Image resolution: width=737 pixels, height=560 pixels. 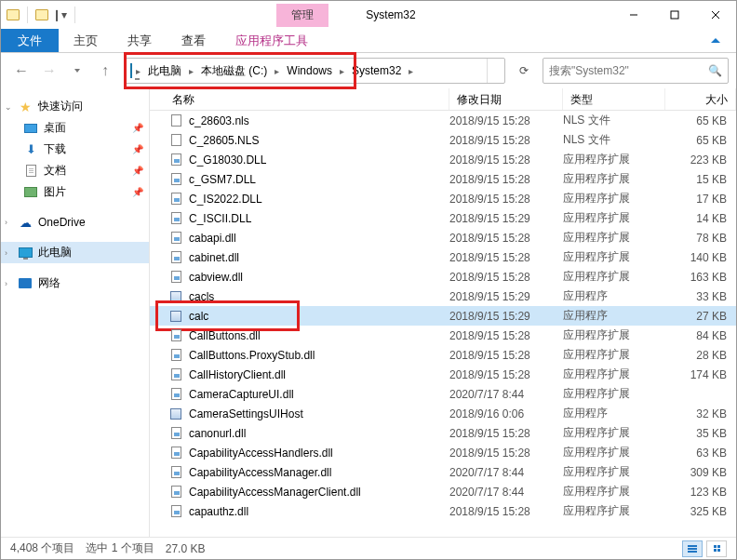 What do you see at coordinates (140, 41) in the screenshot?
I see `tab-share: 共享` at bounding box center [140, 41].